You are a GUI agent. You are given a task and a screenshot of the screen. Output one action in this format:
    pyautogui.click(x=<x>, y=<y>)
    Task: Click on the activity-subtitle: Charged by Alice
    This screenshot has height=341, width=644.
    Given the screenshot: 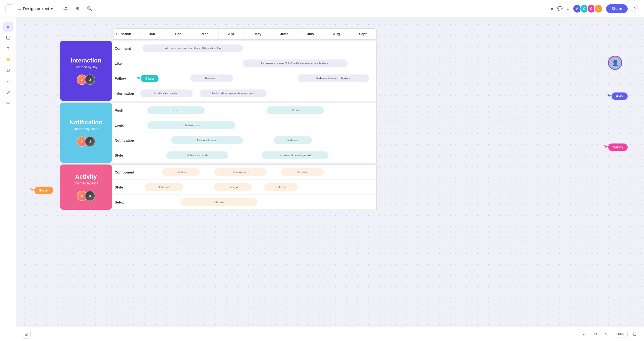 What is the action you would take?
    pyautogui.click(x=86, y=183)
    